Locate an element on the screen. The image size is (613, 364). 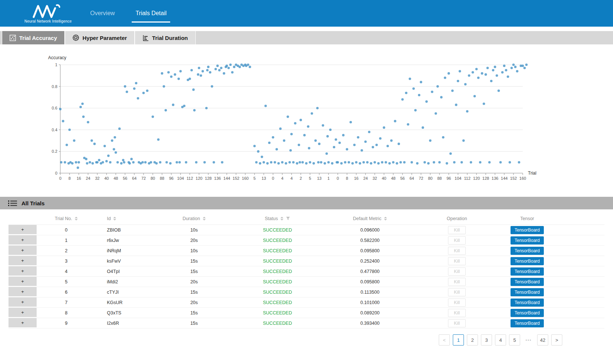
nav-trials-detail: Trials Detail is located at coordinates (151, 13).